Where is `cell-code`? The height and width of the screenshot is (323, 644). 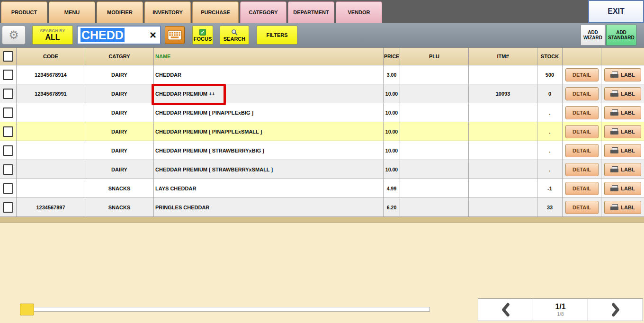 cell-code is located at coordinates (51, 188).